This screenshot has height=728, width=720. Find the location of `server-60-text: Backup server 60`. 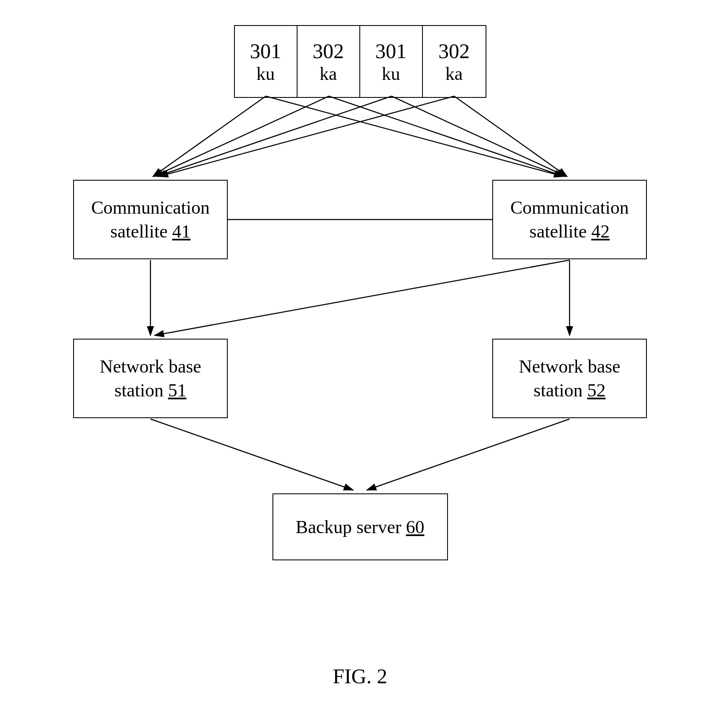

server-60-text: Backup server 60 is located at coordinates (360, 527).